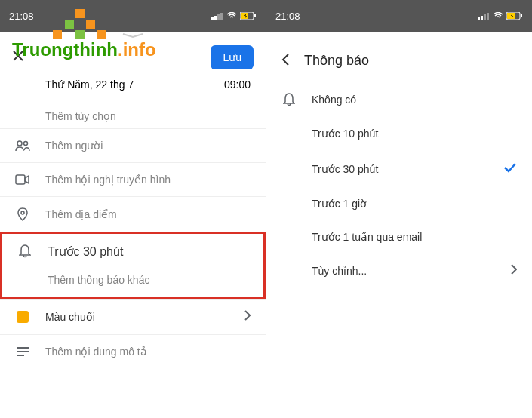  What do you see at coordinates (133, 352) in the screenshot?
I see `add-description-row: Thêm nội dung mô tả` at bounding box center [133, 352].